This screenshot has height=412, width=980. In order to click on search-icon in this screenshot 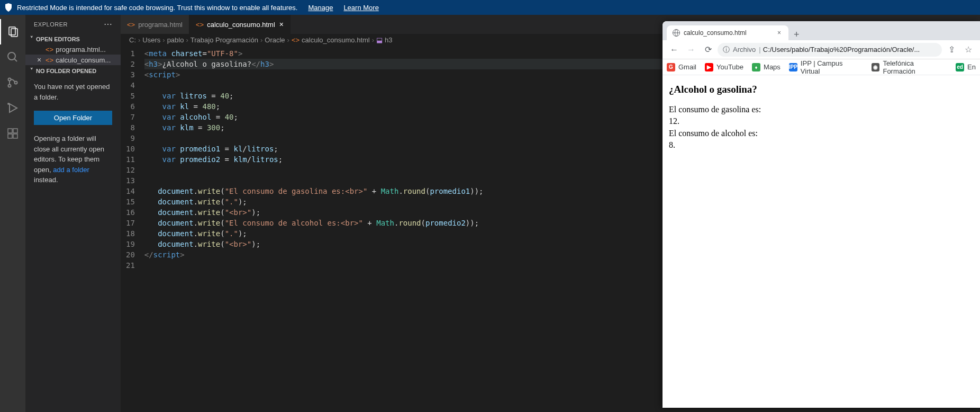, I will do `click(13, 57)`.